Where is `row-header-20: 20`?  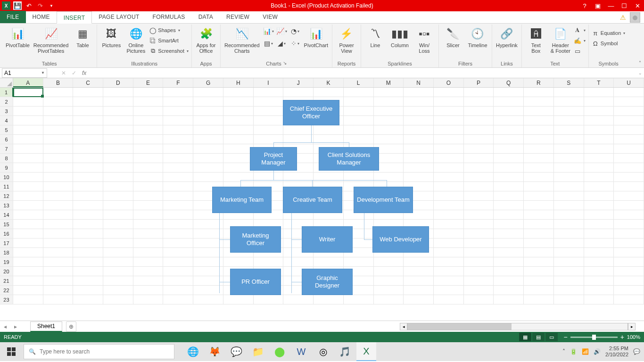
row-header-20: 20 is located at coordinates (7, 272).